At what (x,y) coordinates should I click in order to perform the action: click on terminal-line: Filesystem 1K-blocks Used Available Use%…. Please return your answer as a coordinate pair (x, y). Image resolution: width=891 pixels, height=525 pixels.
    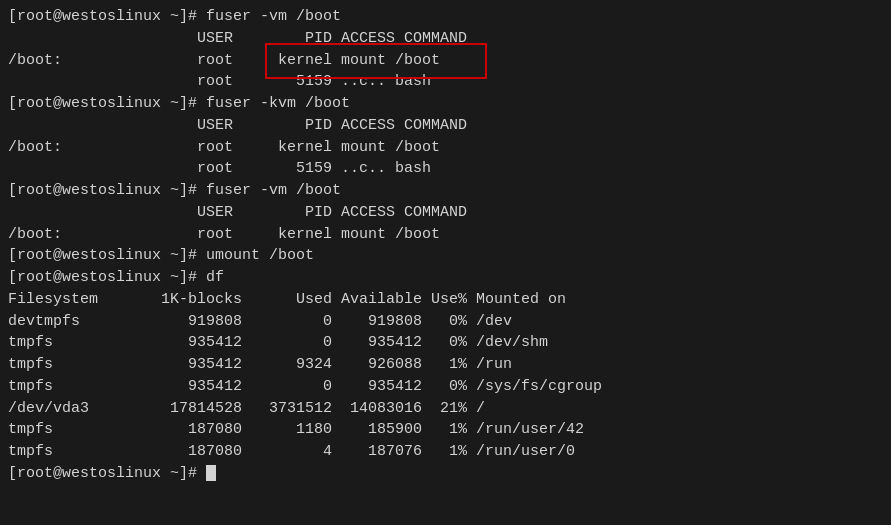
    Looking at the image, I should click on (446, 300).